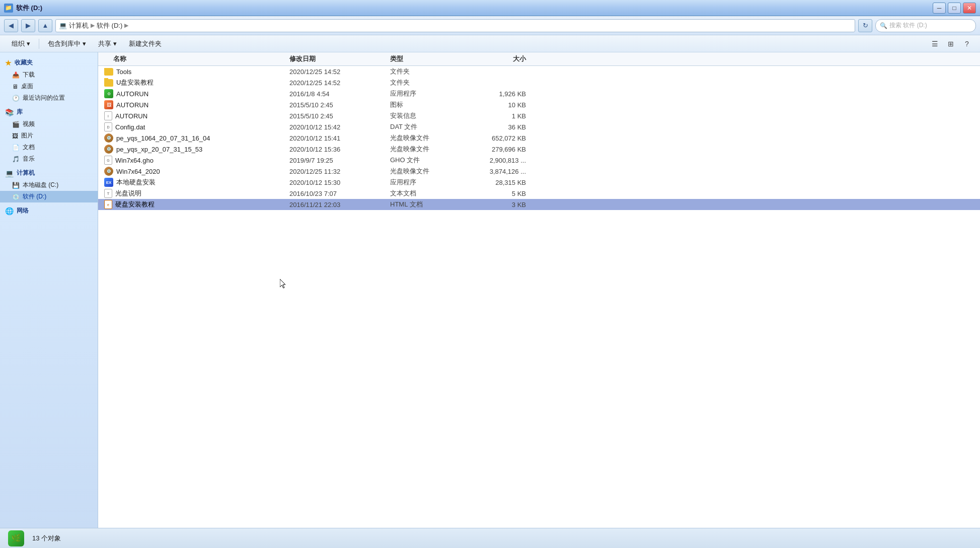 This screenshot has height=548, width=980. Describe the element at coordinates (16, 538) in the screenshot. I see `status-icon-symbol: 🌿` at that location.